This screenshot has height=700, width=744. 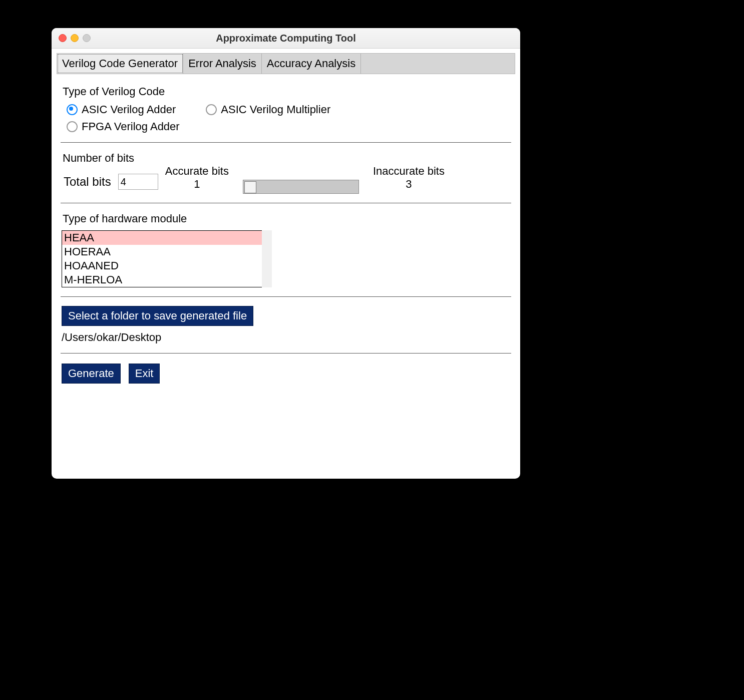 What do you see at coordinates (288, 374) in the screenshot?
I see `action-buttons: Generate Exit` at bounding box center [288, 374].